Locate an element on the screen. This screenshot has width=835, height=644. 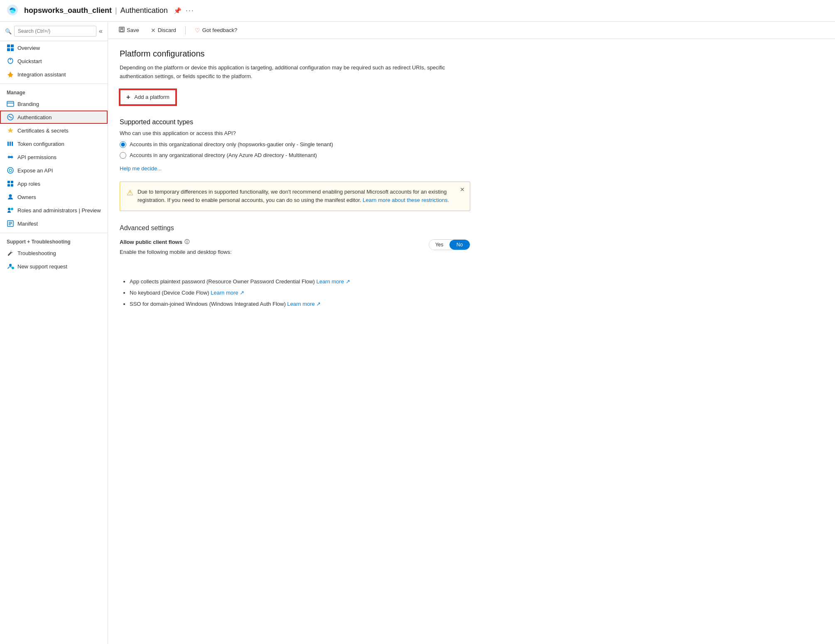
sidebar-item-owners: Owners is located at coordinates (54, 197).